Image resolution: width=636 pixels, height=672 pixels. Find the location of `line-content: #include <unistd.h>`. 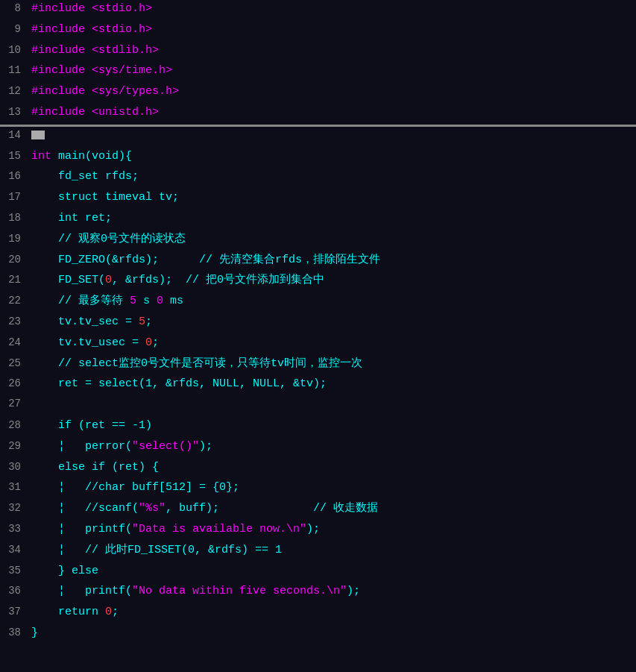

line-content: #include <unistd.h> is located at coordinates (333, 112).